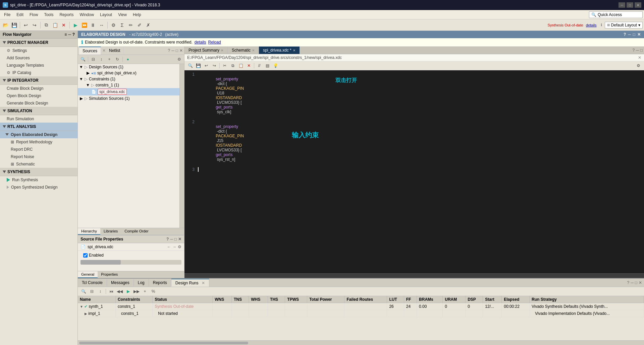 The image size is (644, 345). What do you see at coordinates (168, 239) in the screenshot?
I see `prop-help-icon: ?` at bounding box center [168, 239].